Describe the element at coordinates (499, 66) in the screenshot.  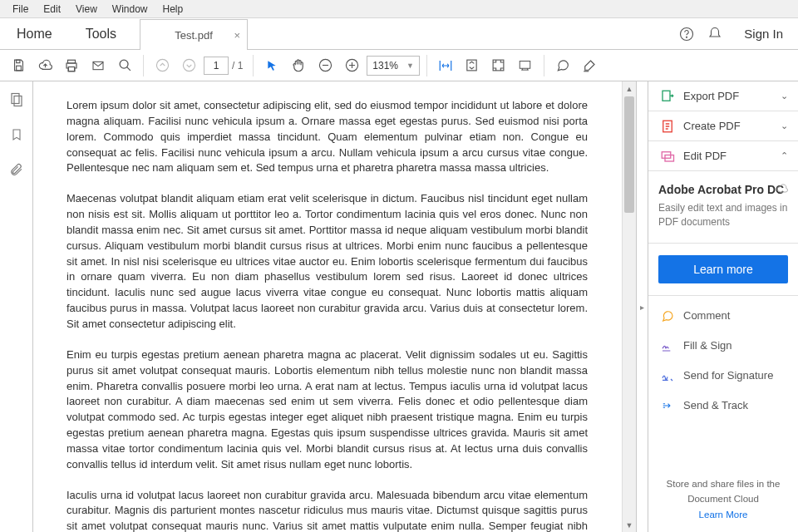
I see `fullscreen-icon` at that location.